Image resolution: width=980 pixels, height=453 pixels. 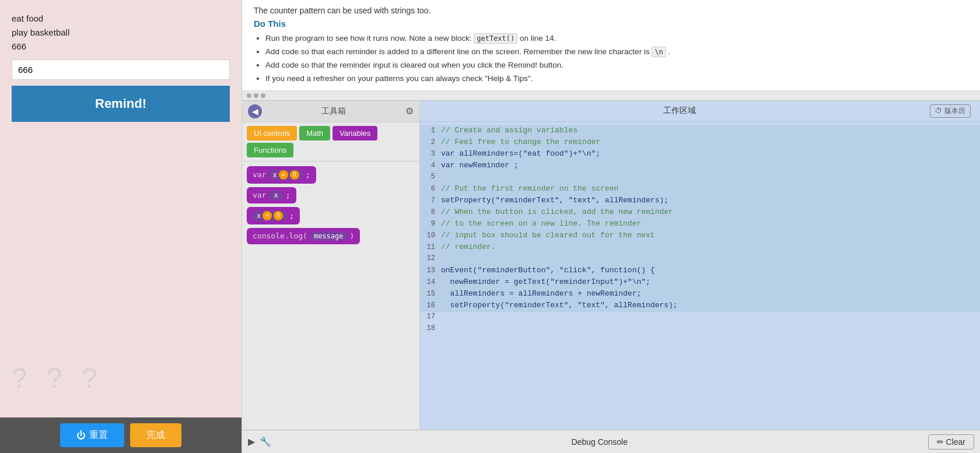 I want to click on block-console-log: console.log(message), so click(x=303, y=236).